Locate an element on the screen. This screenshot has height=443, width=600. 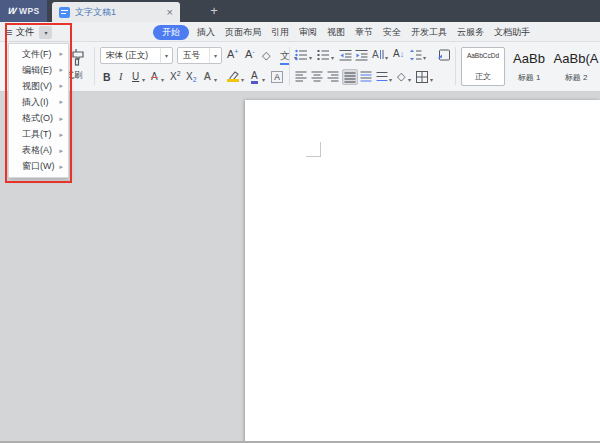
highlight-color-button is located at coordinates (233, 76).